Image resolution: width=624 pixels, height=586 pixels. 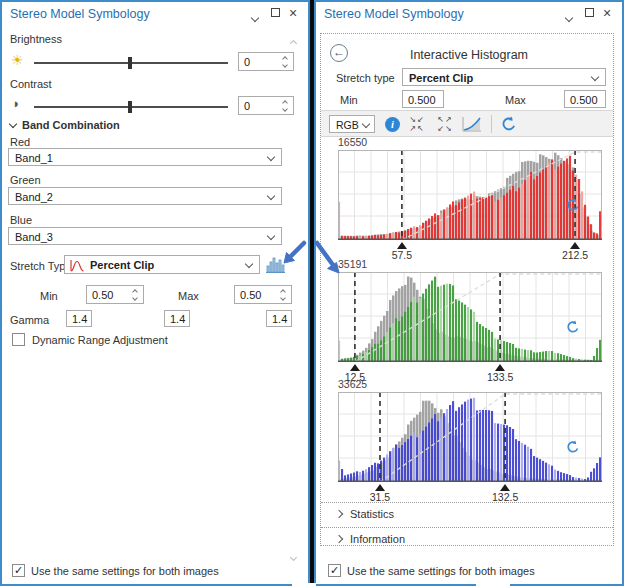 What do you see at coordinates (145, 236) in the screenshot?
I see `blue-band-select: Band_3` at bounding box center [145, 236].